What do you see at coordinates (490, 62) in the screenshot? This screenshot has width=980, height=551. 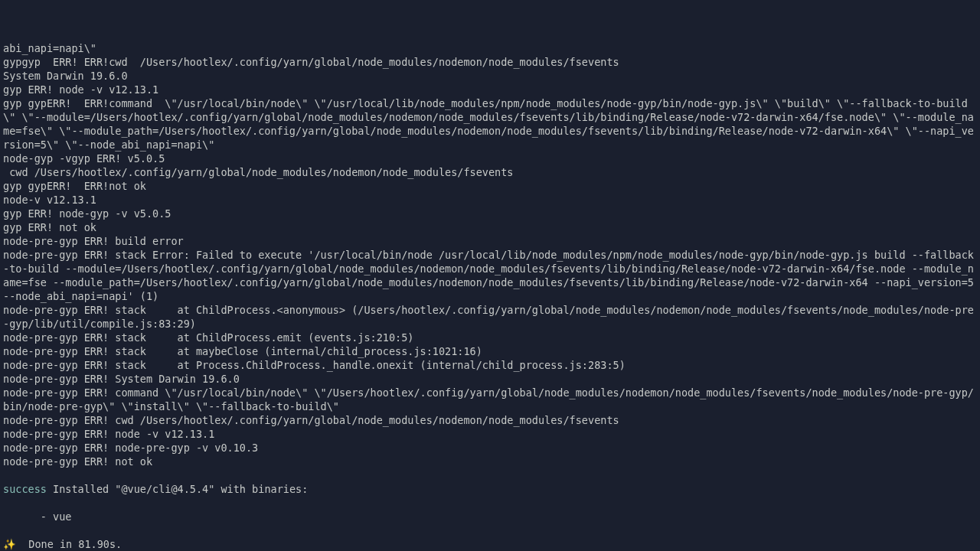 I see `output-line: gypgyp ERR! ERR!cwd /Users/hootlex/.conf…` at bounding box center [490, 62].